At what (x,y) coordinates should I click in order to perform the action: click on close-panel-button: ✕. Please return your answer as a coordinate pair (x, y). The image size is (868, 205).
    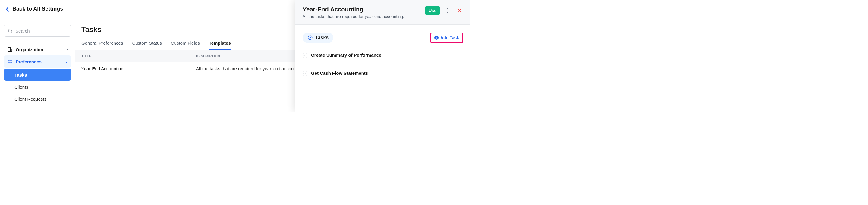
    Looking at the image, I should click on (459, 11).